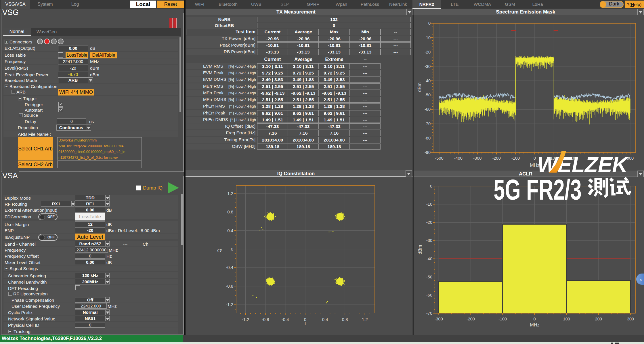 The height and width of the screenshot is (344, 644). Describe the element at coordinates (219, 250) in the screenshot. I see `svg-text: Q` at that location.